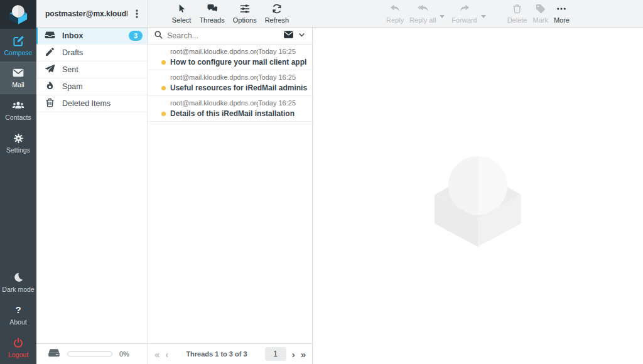 The image size is (643, 364). What do you see at coordinates (92, 186) in the screenshot?
I see `folder-list: Inbox 3 Drafts Sent` at bounding box center [92, 186].